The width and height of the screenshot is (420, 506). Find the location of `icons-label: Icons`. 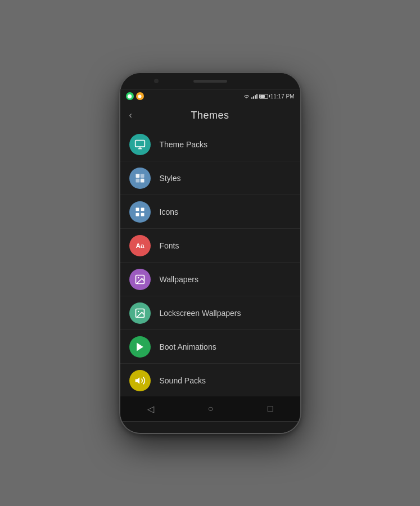

icons-label: Icons is located at coordinates (169, 212).